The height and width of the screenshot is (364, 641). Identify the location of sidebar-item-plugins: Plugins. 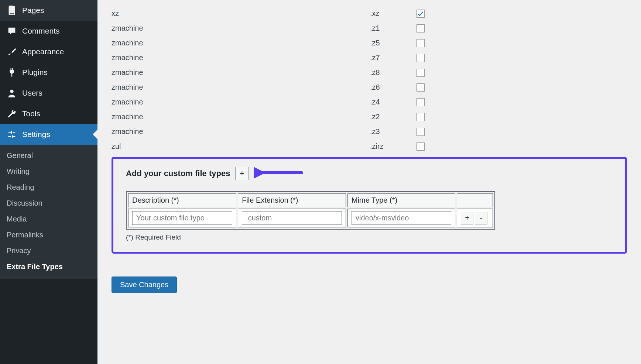
(49, 72).